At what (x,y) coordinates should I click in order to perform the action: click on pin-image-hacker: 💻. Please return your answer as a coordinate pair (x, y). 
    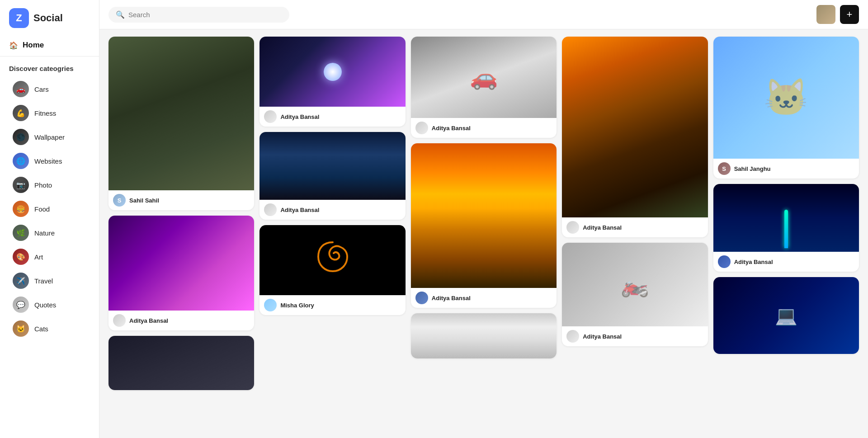
    Looking at the image, I should click on (786, 316).